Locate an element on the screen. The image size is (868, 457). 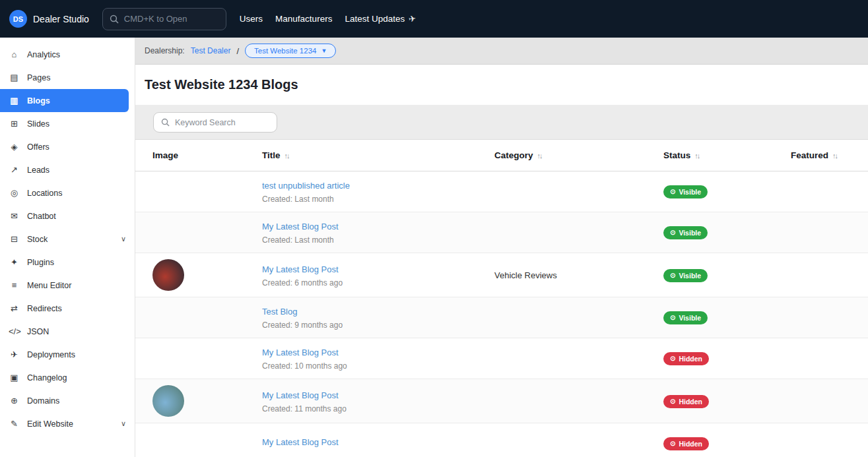
car-photo is located at coordinates (168, 275).